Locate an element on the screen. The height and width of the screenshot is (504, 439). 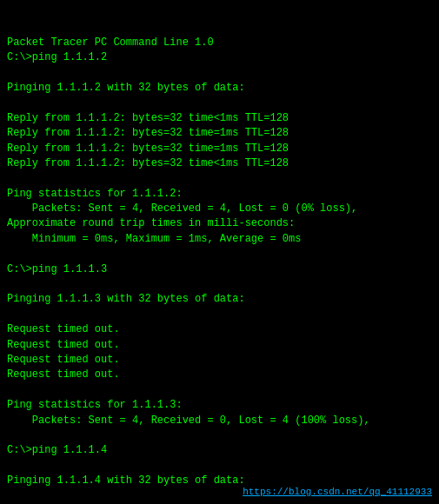
watermark: https://blog.csdn.net/qq_41112933 is located at coordinates (337, 492).